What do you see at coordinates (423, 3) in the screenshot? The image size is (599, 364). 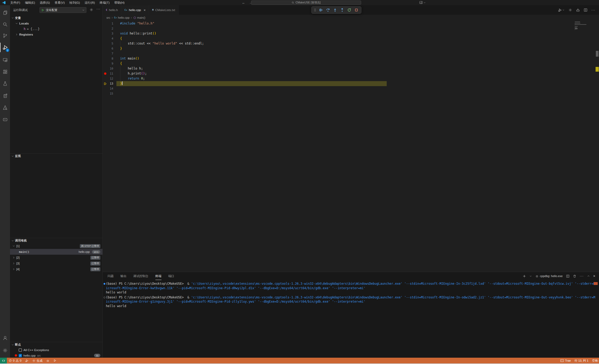 I see `customize-layout-button` at bounding box center [423, 3].